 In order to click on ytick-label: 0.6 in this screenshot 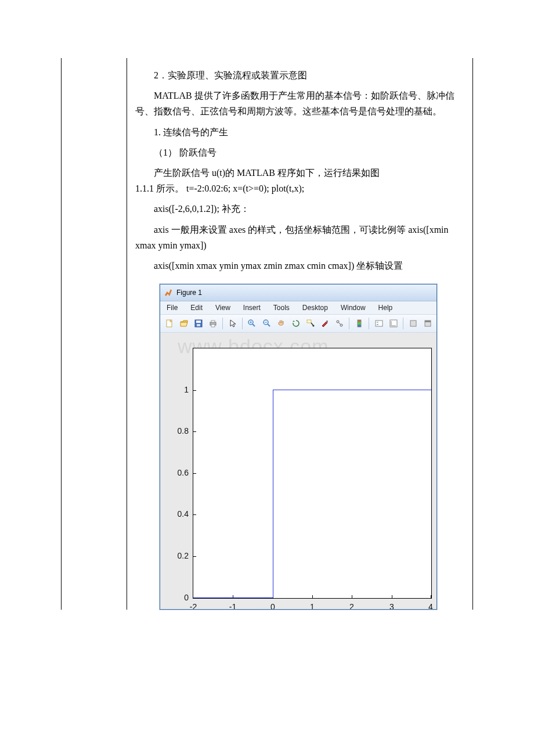, I will do `click(183, 473)`.